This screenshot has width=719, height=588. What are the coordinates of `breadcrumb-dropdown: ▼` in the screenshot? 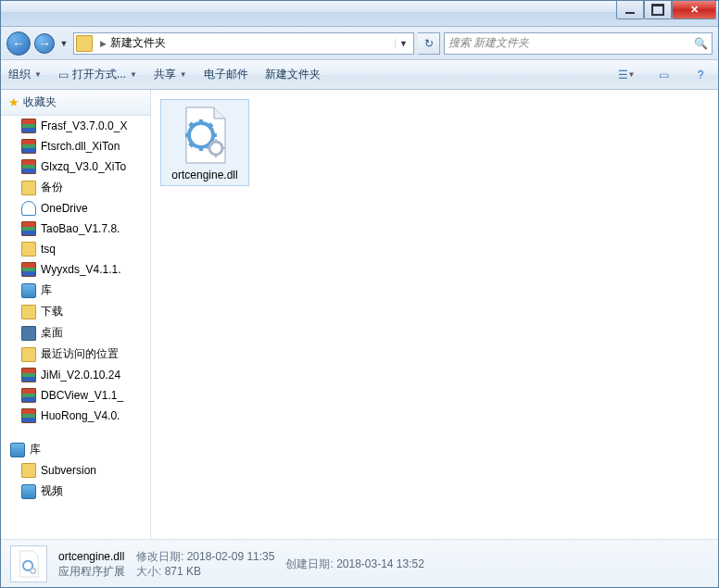 It's located at (403, 44).